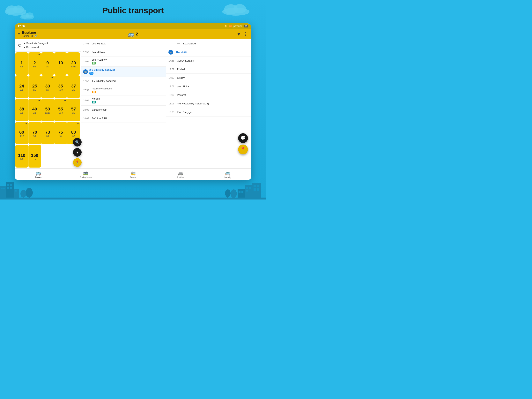  Describe the element at coordinates (246, 26) in the screenshot. I see `battery-indicator: 29` at that location.